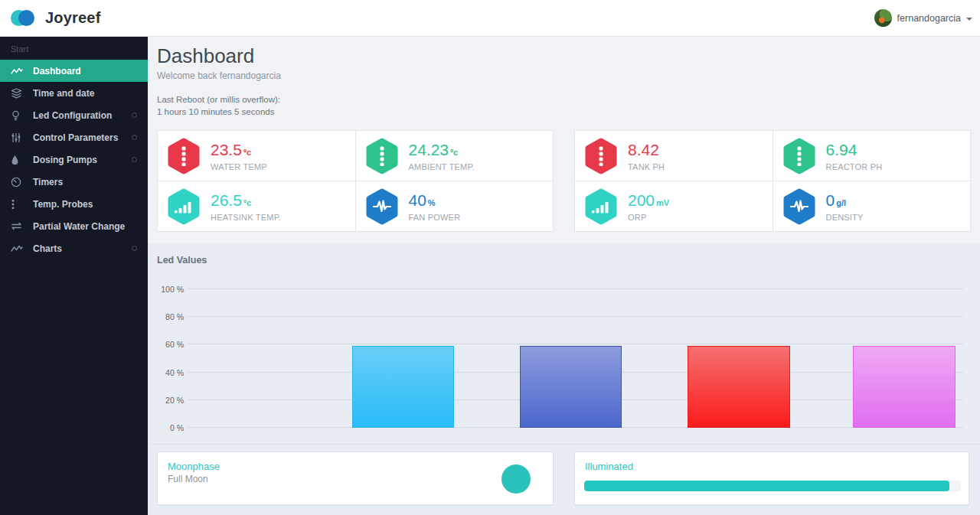 The width and height of the screenshot is (980, 515). What do you see at coordinates (165, 358) in the screenshot?
I see `led-chart-yaxis: 0 %20 %40 %60 %80 %100 %` at bounding box center [165, 358].